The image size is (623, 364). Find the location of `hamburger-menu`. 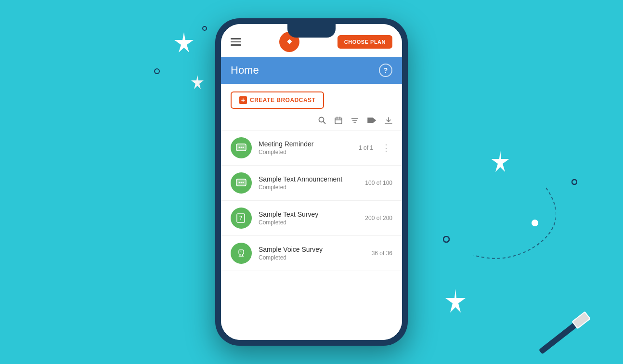

hamburger-menu is located at coordinates (236, 42).